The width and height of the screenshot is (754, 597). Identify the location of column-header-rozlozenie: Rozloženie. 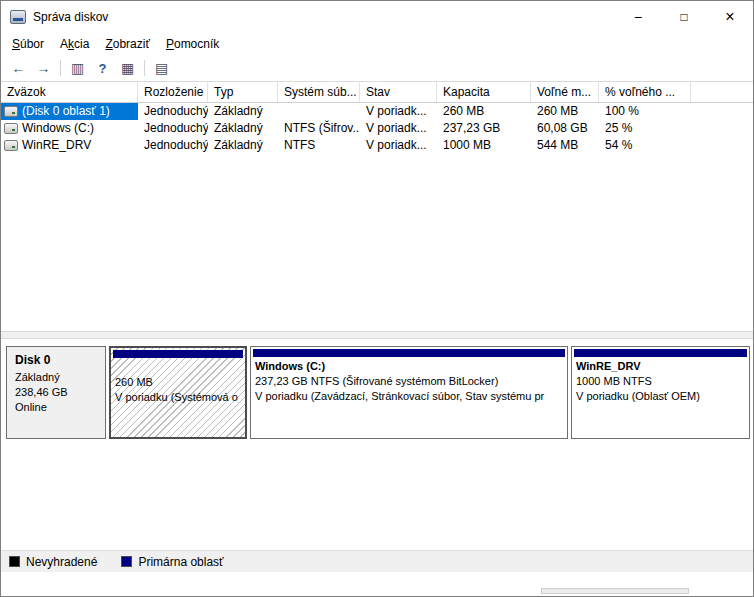
(173, 92).